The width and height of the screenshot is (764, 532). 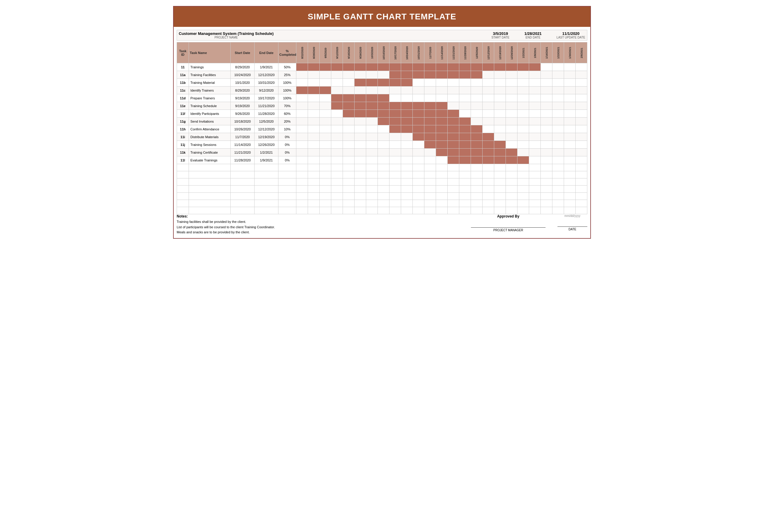 What do you see at coordinates (372, 53) in the screenshot?
I see `date-header-6: 10/3/2020` at bounding box center [372, 53].